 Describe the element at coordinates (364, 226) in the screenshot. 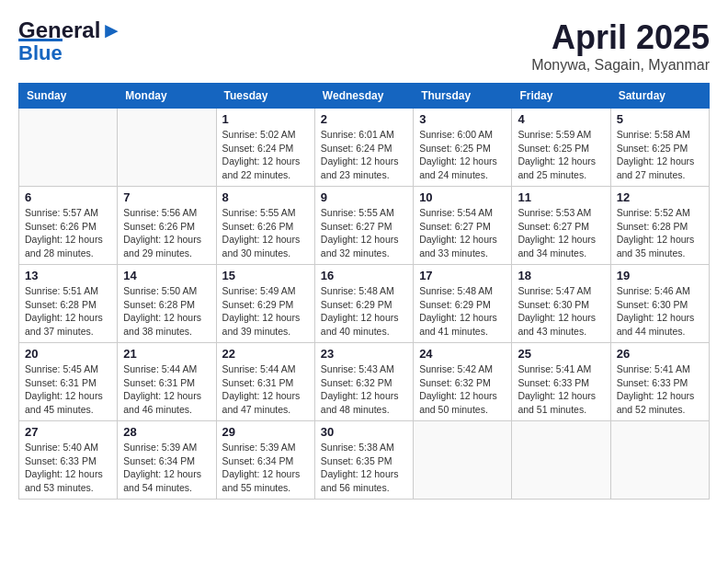

I see `table-row: 9Sunrise: 5:55 AMSunset: 6:27 PMDaylight…` at that location.